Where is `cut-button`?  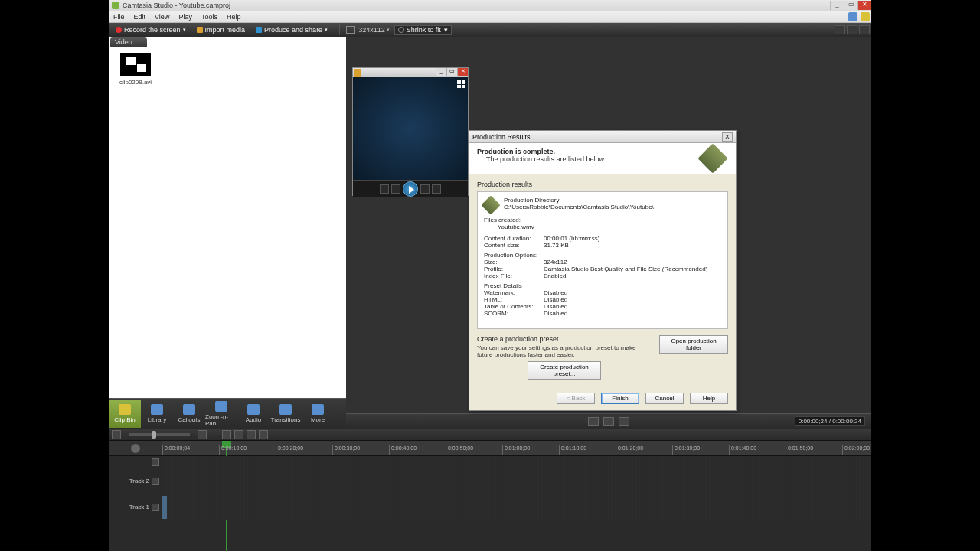
cut-button is located at coordinates (227, 435).